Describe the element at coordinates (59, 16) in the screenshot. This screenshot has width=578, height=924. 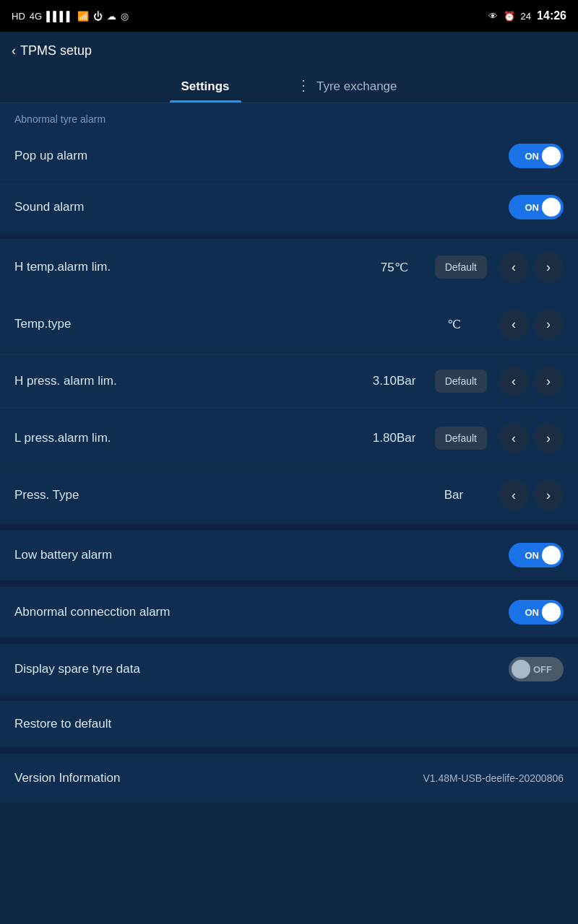
I see `signal-icon: ▌▌▌▌` at that location.